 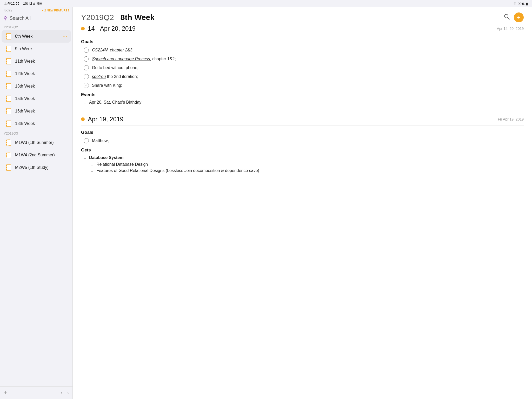 What do you see at coordinates (36, 124) in the screenshot?
I see `sidebar-item-18th-week: 18th Week` at bounding box center [36, 124].